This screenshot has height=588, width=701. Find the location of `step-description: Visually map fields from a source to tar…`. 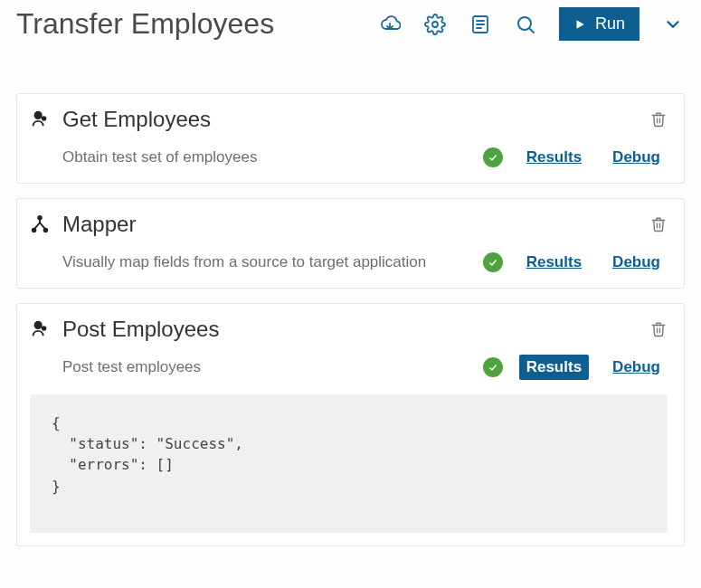

step-description: Visually map fields from a source to tar… is located at coordinates (264, 262).